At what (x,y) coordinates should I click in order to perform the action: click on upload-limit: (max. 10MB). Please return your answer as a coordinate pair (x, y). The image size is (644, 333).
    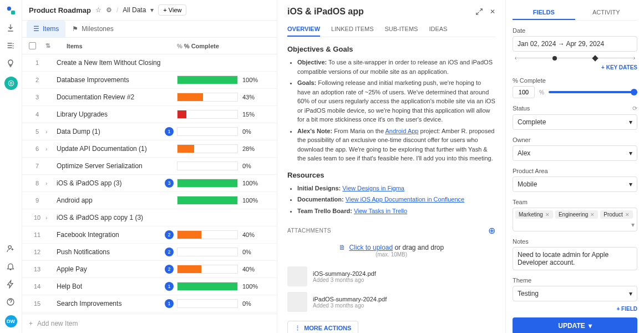
    Looking at the image, I should click on (392, 254).